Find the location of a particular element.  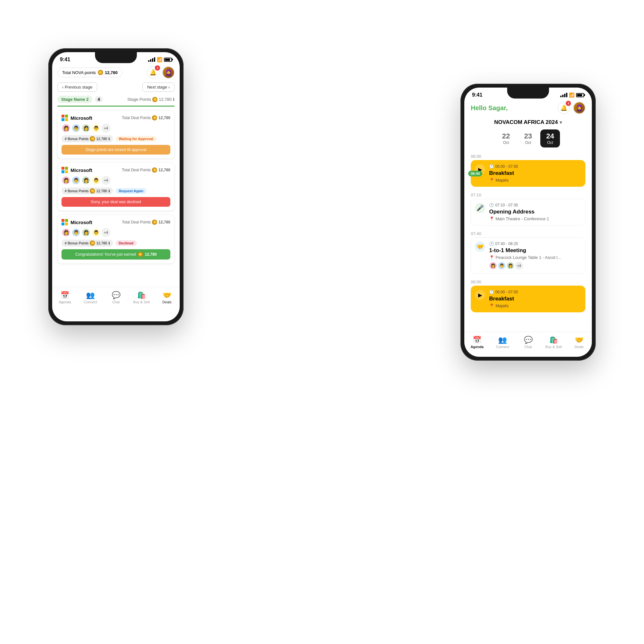

nav-agenda: 📅 Agenda is located at coordinates (65, 297).